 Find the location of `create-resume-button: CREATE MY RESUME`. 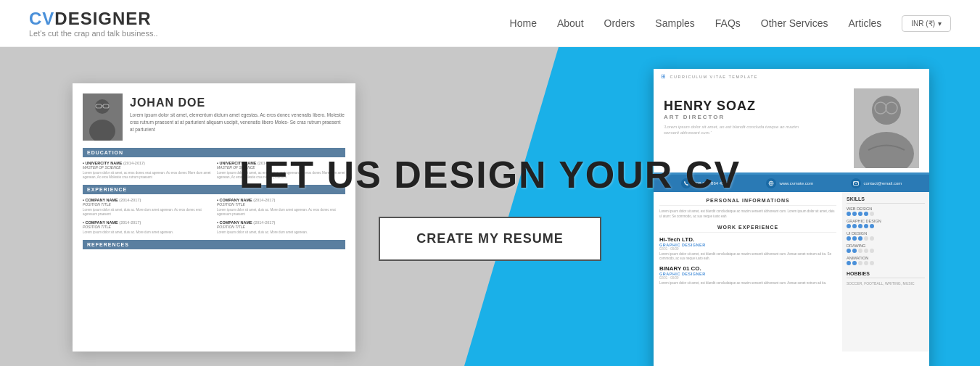

create-resume-button: CREATE MY RESUME is located at coordinates (490, 239).